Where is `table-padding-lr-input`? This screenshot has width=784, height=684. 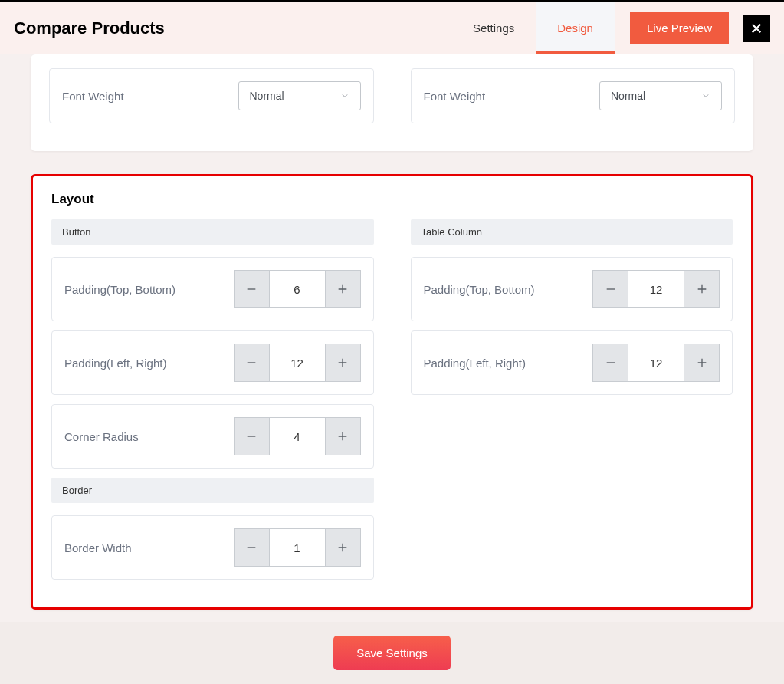 table-padding-lr-input is located at coordinates (656, 363).